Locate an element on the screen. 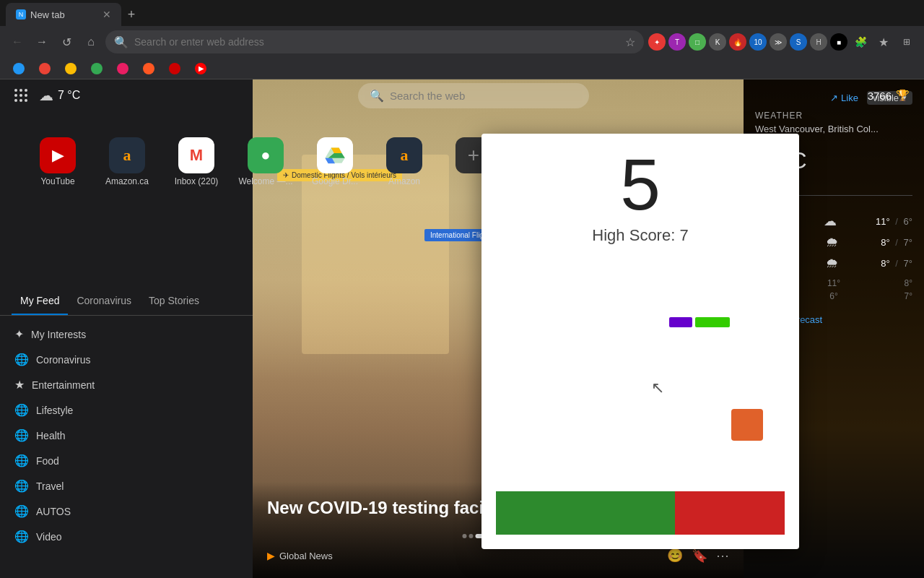 The width and height of the screenshot is (924, 578). shortcut-welcome: ● Welcome —... is located at coordinates (266, 162).